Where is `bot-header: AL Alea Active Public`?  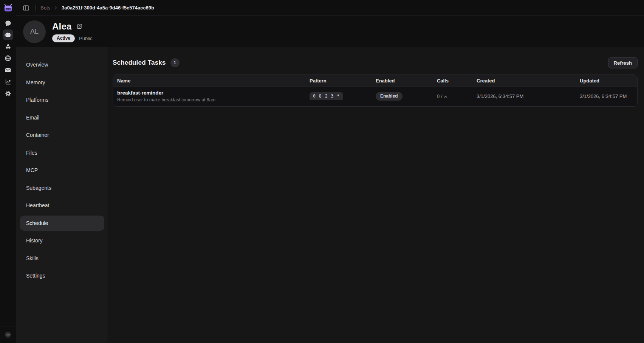
bot-header: AL Alea Active Public is located at coordinates (330, 32).